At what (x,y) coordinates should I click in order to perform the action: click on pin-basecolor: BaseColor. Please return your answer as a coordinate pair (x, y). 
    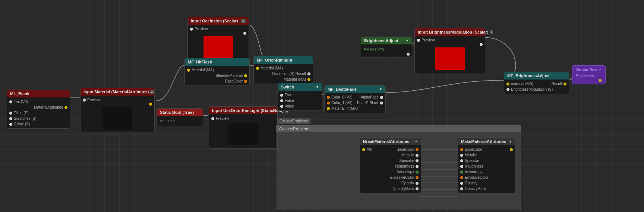
    Looking at the image, I should click on (217, 81).